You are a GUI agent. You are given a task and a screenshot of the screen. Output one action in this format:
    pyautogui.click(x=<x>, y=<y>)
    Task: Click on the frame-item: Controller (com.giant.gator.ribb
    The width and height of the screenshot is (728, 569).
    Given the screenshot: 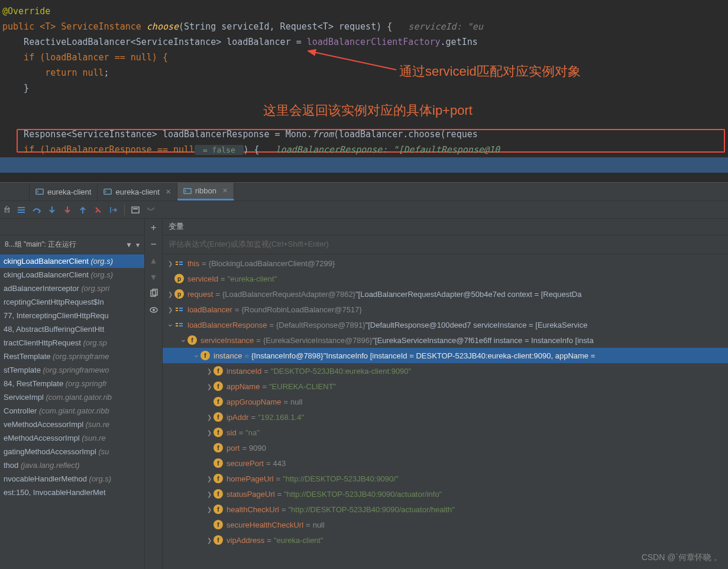 What is the action you would take?
    pyautogui.click(x=72, y=410)
    